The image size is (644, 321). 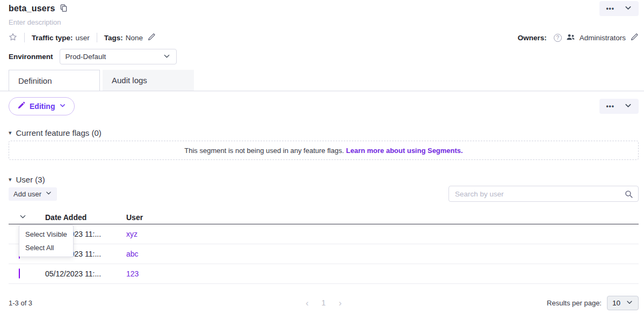 What do you see at coordinates (86, 274) in the screenshot?
I see `date-added-cell: 05/12/2023 11:...` at bounding box center [86, 274].